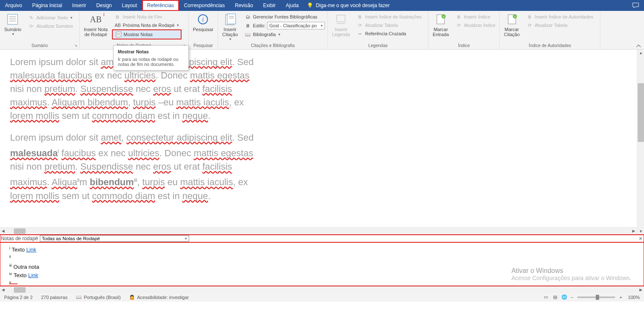 The image size is (644, 312). I want to click on show-notes-tooltip: Mostrar Notas Ir para as notas de rodapé…, so click(151, 58).